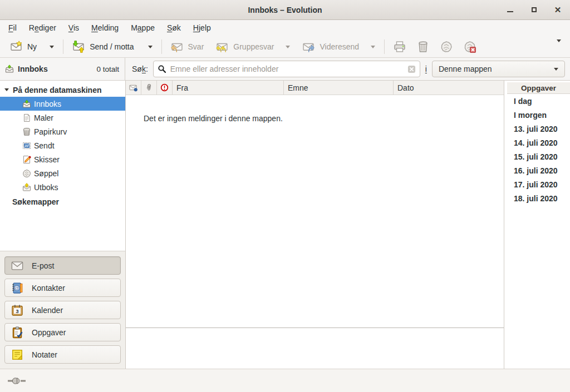  I want to click on task-item-label: I dag, so click(523, 101).